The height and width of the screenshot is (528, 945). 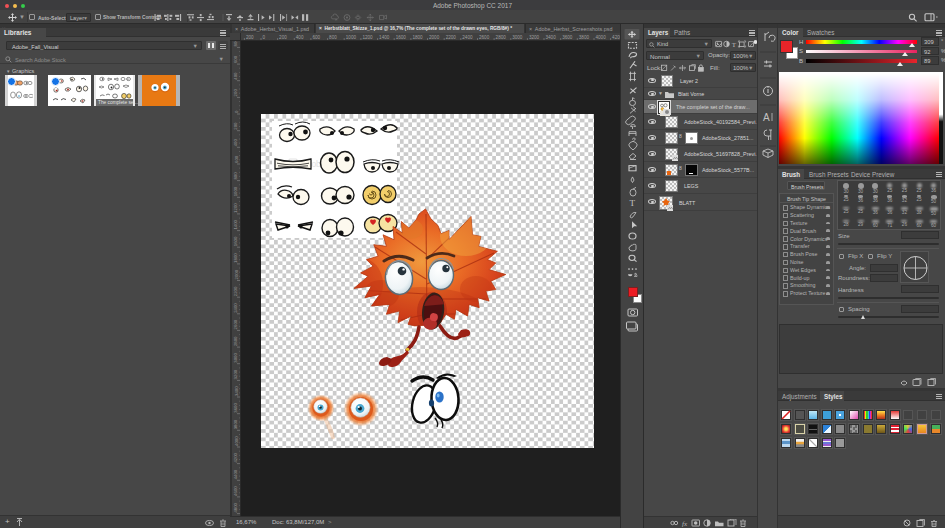 I want to click on svg-text: 4800, so click(x=236, y=507).